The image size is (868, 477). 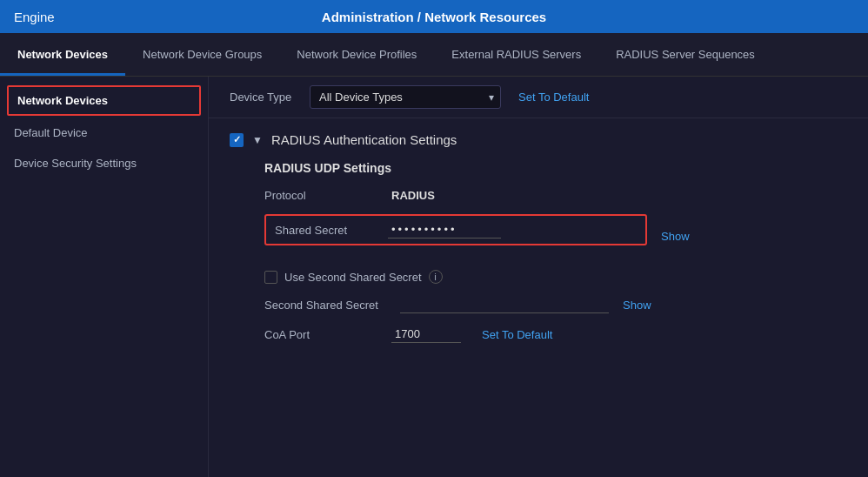 What do you see at coordinates (556, 195) in the screenshot?
I see `protocol-row: Protocol RADIUS` at bounding box center [556, 195].